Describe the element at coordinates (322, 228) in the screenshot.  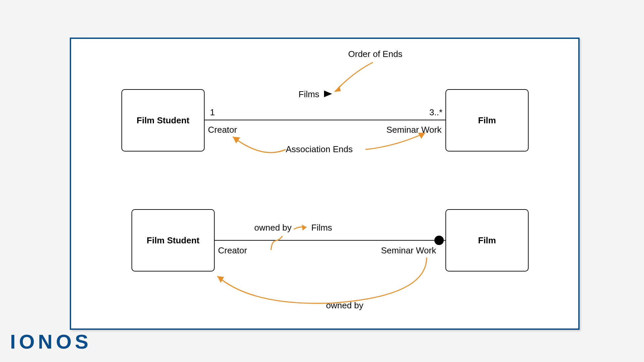
I see `association-name-2: Films` at that location.